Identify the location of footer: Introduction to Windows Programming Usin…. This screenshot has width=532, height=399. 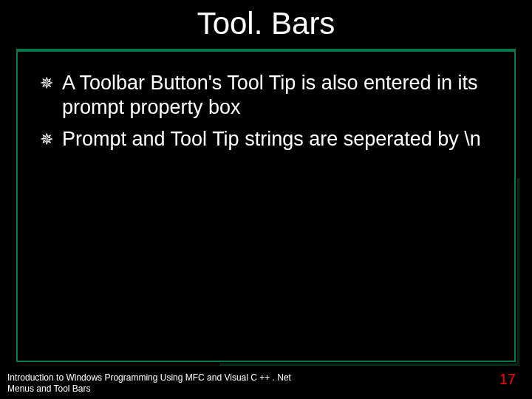
(149, 383).